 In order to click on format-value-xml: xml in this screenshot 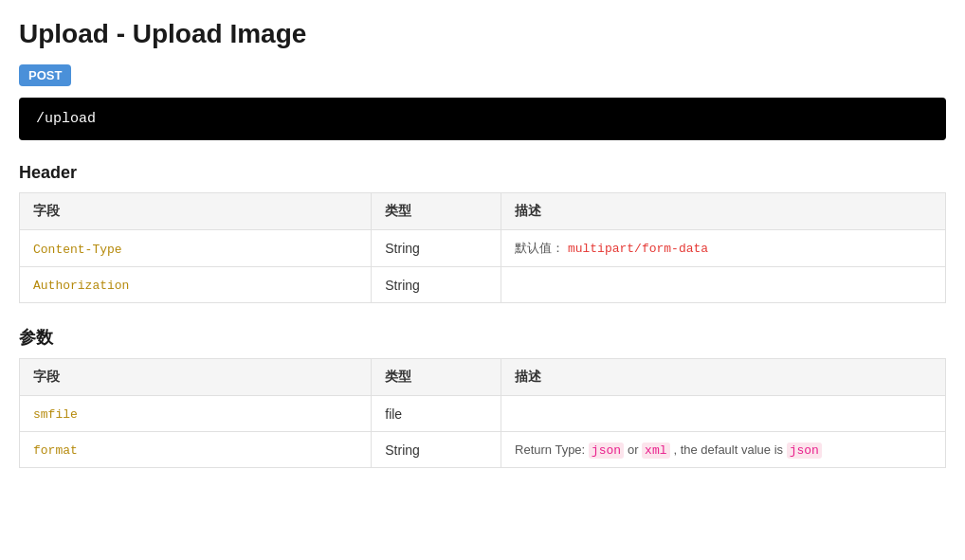, I will do `click(656, 451)`.